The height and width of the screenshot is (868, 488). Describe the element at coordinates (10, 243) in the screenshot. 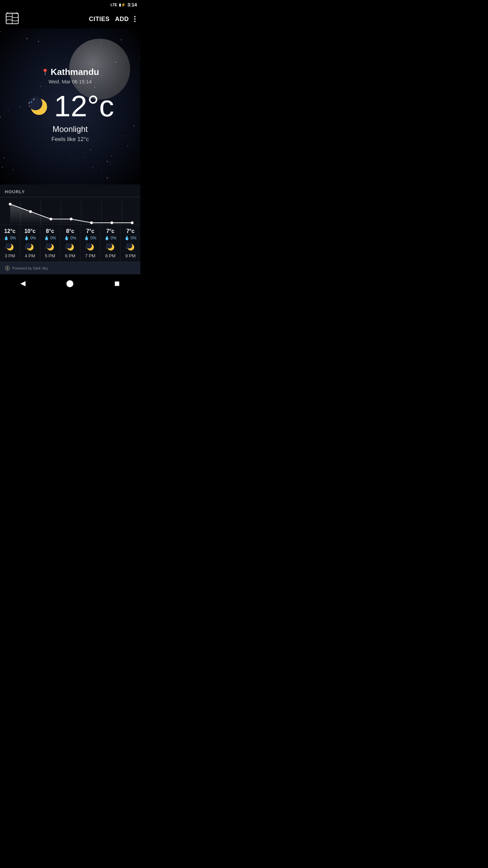

I see `hour-column-0: 12°c💧 0% + + 3 PM` at that location.